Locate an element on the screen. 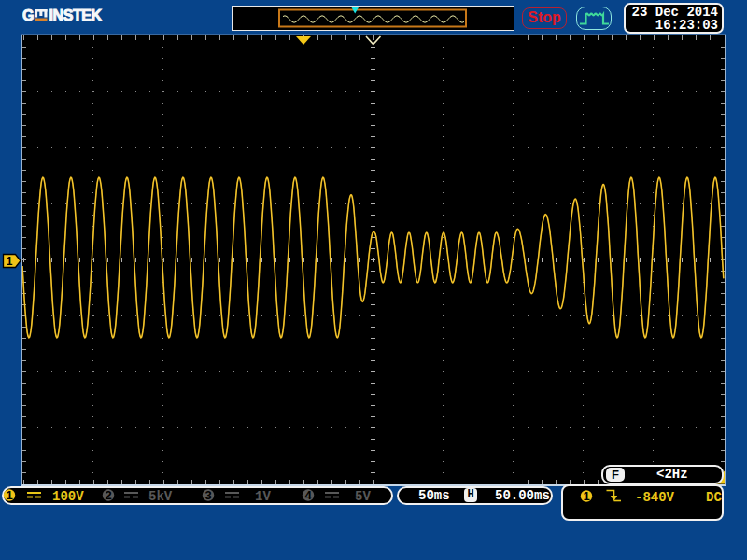 The image size is (747, 560). svg-text: INSTEK is located at coordinates (77, 15).